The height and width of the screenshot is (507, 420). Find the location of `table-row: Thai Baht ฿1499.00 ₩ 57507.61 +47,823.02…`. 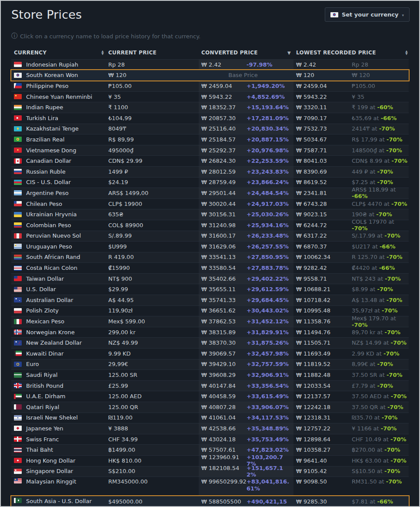

table-row: Thai Baht ฿1499.00 ₩ 57507.61 +47,823.02… is located at coordinates (210, 450).